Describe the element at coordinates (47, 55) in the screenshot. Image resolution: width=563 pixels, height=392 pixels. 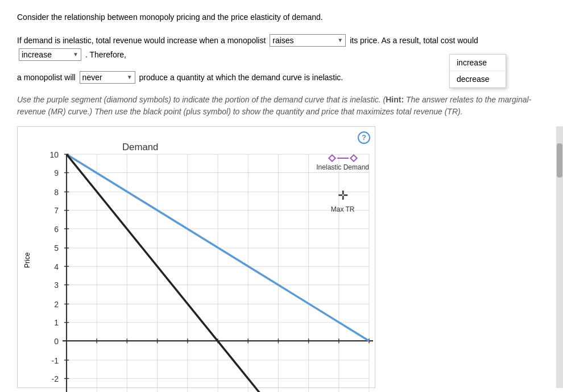
I see `dropdown2-select: increase decrease not change` at that location.